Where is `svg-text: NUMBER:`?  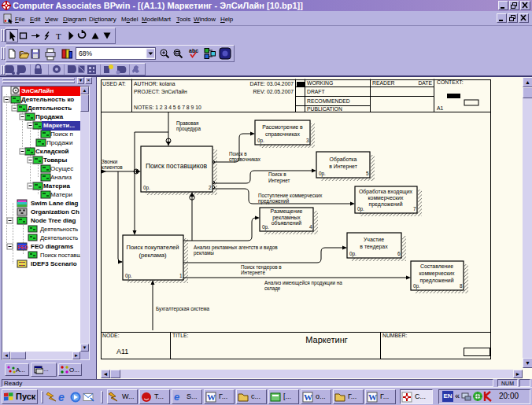 svg-text: NUMBER: is located at coordinates (395, 335).